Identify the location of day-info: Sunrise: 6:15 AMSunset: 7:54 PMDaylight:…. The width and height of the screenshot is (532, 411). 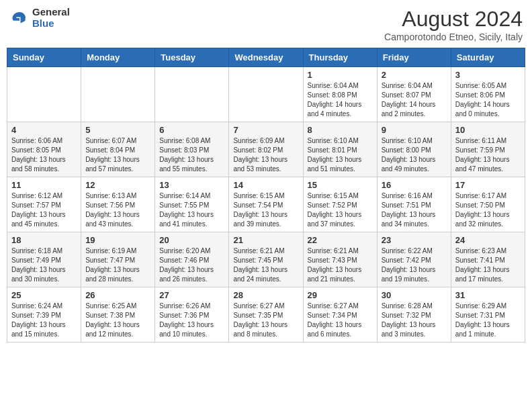
(266, 210).